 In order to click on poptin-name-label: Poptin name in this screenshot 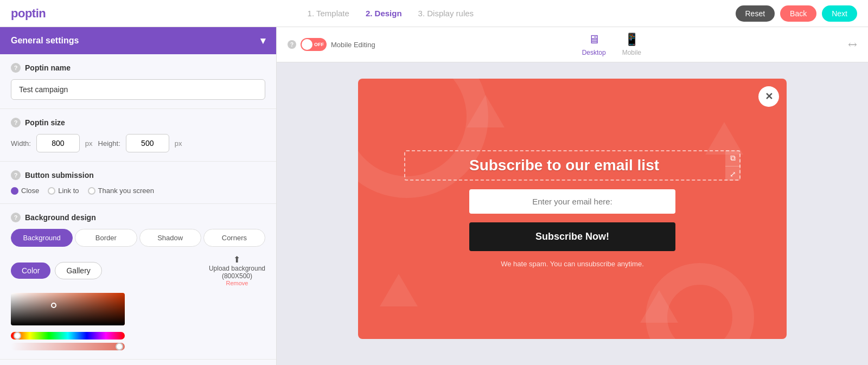, I will do `click(48, 68)`.